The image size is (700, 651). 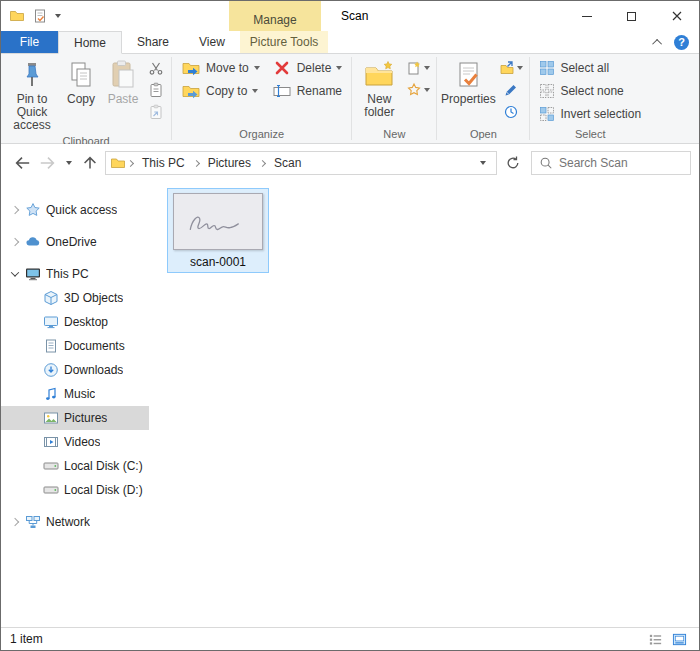 I want to click on history-icon, so click(x=511, y=112).